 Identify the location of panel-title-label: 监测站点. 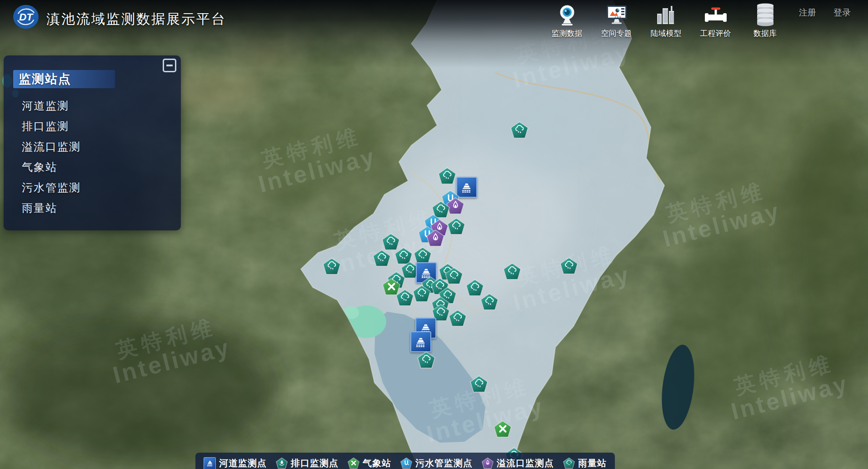
(45, 79).